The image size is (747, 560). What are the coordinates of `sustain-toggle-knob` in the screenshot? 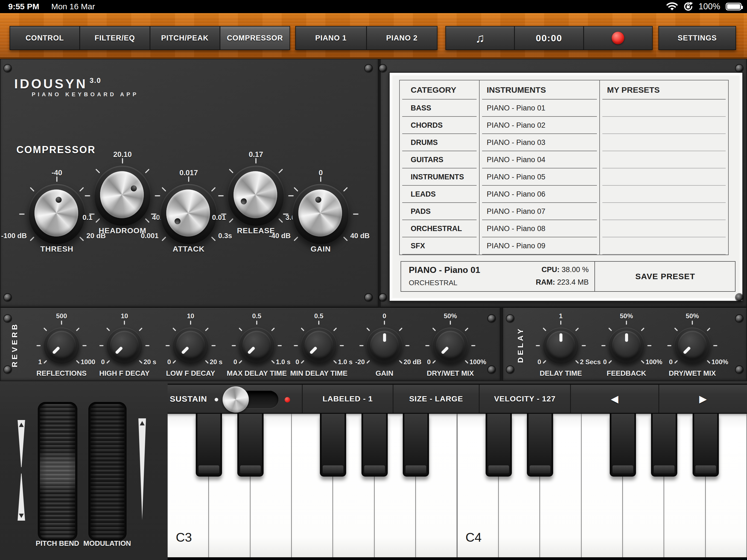 It's located at (236, 400).